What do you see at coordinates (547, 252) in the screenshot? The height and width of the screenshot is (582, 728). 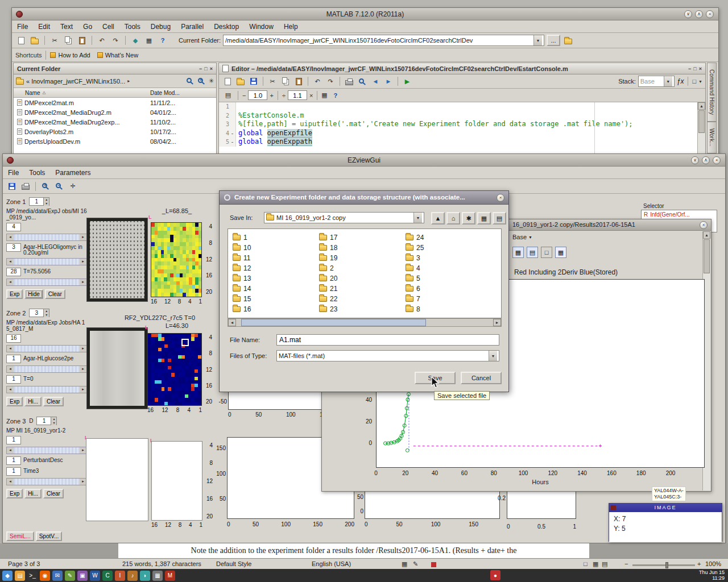 I see `options-icon: □` at bounding box center [547, 252].